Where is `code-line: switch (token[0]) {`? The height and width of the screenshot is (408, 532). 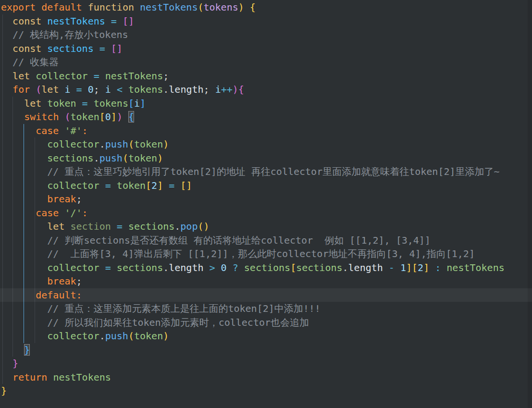
code-line: switch (token[0]) { is located at coordinates (266, 117).